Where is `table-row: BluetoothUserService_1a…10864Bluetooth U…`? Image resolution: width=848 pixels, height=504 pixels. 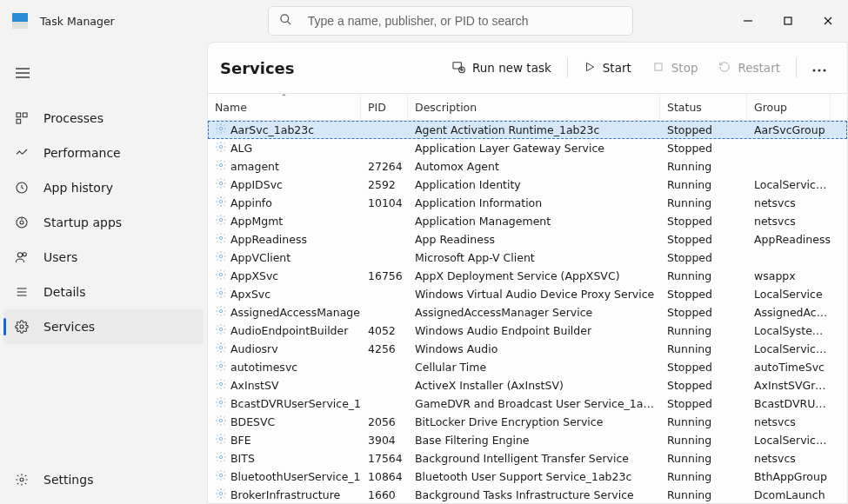 table-row: BluetoothUserService_1a…10864Bluetooth U… is located at coordinates (527, 476).